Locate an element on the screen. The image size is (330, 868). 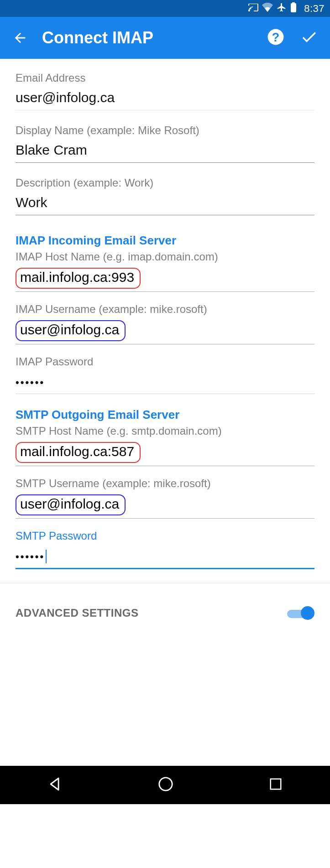
nav-home-button is located at coordinates (166, 785).